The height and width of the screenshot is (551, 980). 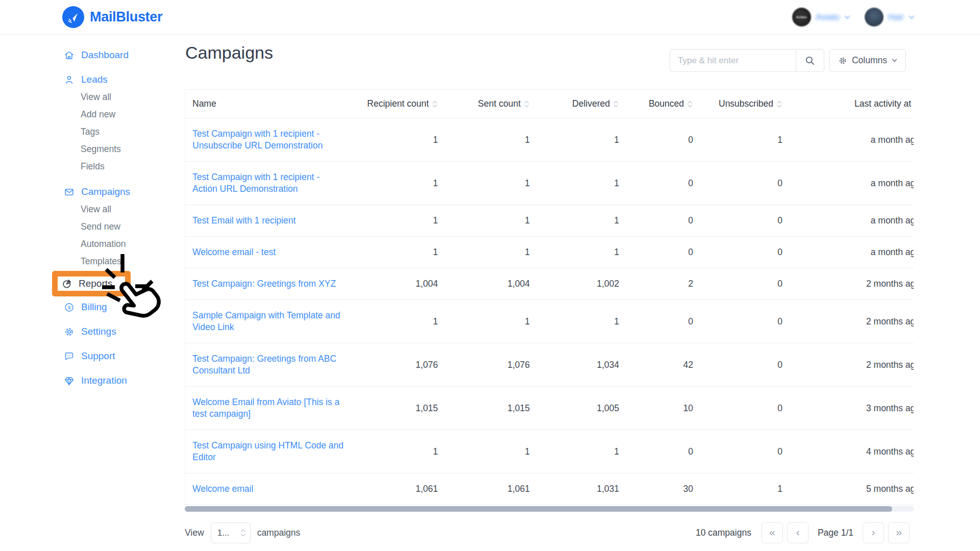 I want to click on brand-name: MailBluster, so click(x=126, y=17).